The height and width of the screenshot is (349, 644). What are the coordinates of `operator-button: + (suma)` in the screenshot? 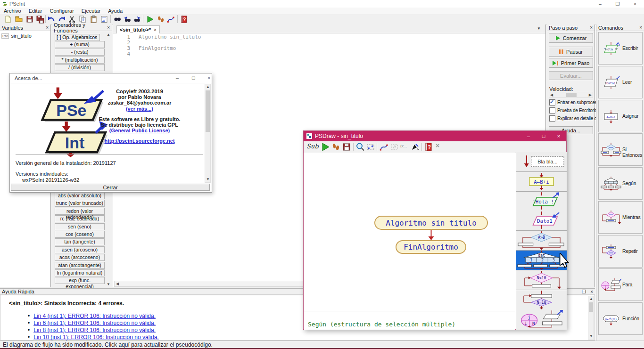 It's located at (80, 44).